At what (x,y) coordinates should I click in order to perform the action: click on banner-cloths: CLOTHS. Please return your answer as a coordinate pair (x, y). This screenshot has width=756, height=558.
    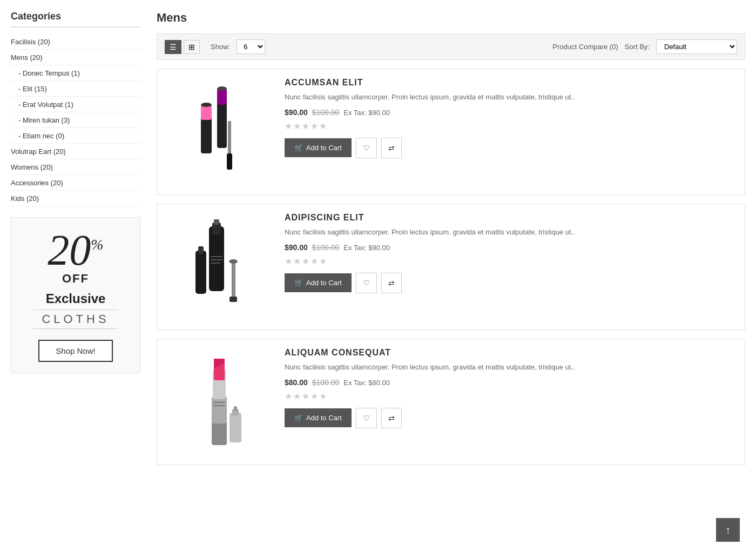
    Looking at the image, I should click on (76, 319).